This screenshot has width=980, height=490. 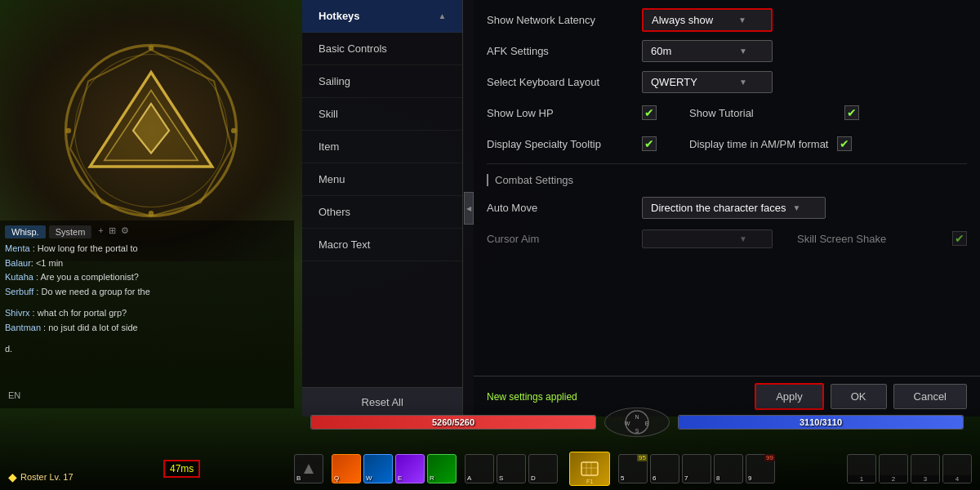 I want to click on skill-slot-9: 9 99, so click(x=760, y=469).